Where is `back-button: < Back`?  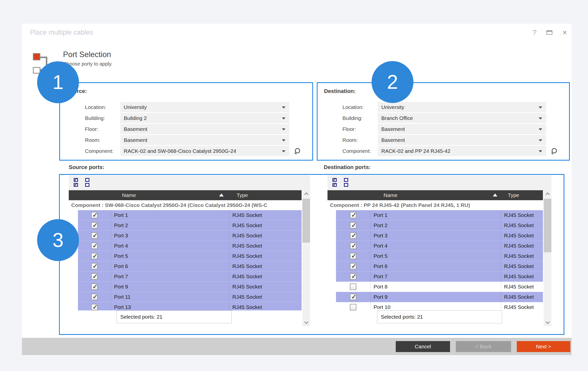 back-button: < Back is located at coordinates (483, 347).